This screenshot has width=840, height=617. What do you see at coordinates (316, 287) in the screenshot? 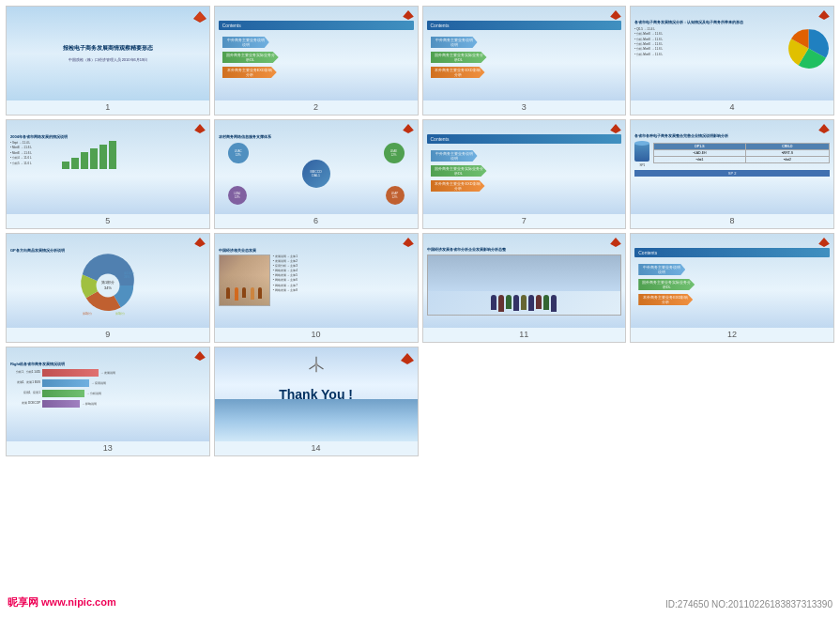
I see `slide-10: 中国经济相关业态发展` at bounding box center [316, 287].